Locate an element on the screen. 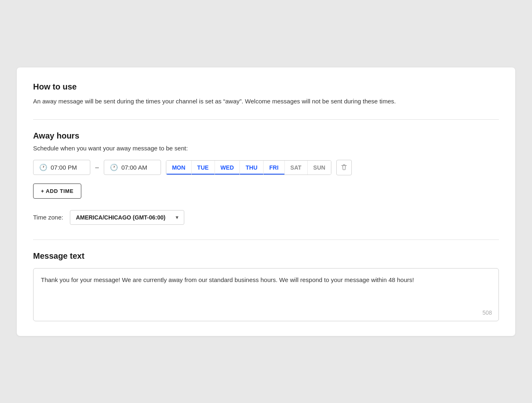  trash-icon is located at coordinates (344, 168).